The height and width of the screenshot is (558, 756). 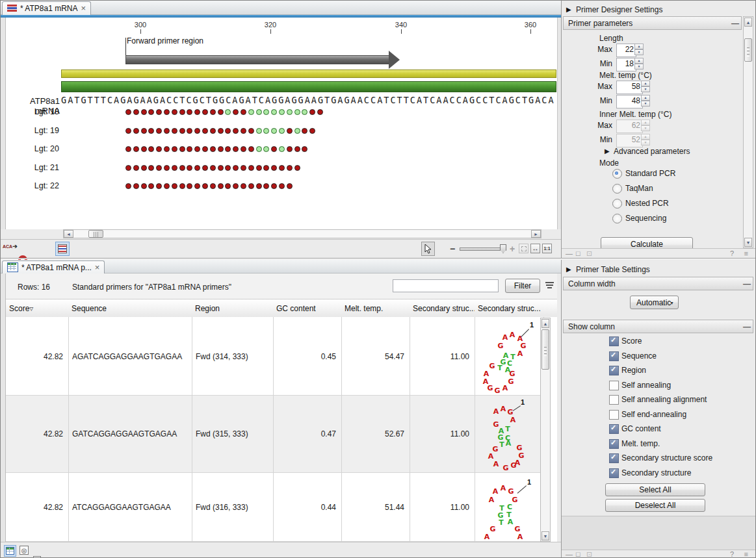 What do you see at coordinates (274, 507) in the screenshot?
I see `table-row: 42.82ATCAGGAGGAAGTGAGAAFwd (205, 216)0.4…` at bounding box center [274, 507].